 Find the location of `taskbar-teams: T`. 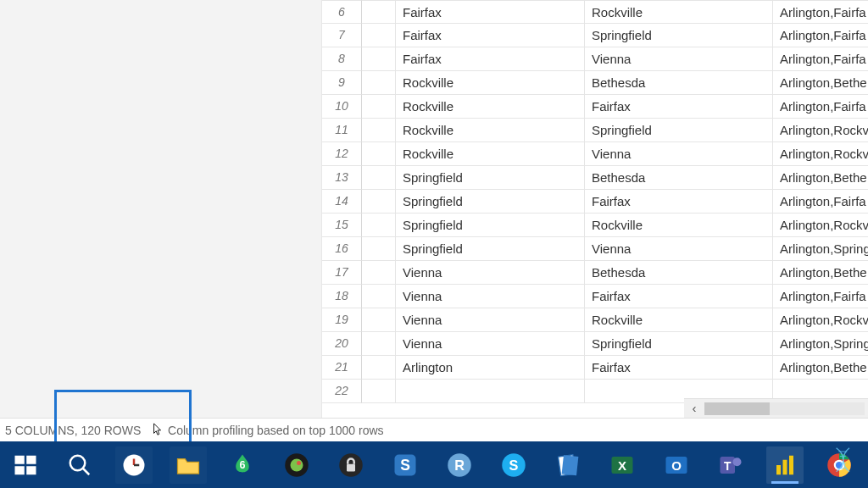

taskbar-teams: T is located at coordinates (731, 465).